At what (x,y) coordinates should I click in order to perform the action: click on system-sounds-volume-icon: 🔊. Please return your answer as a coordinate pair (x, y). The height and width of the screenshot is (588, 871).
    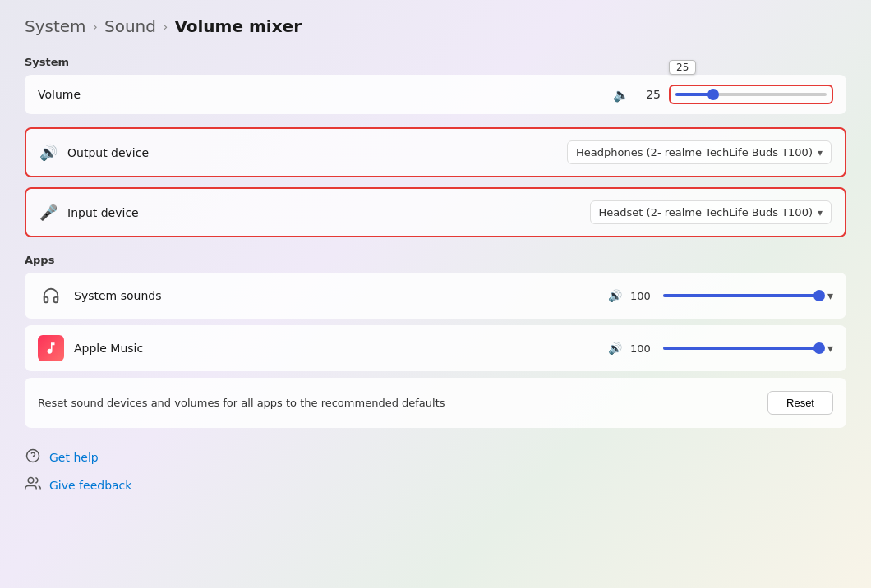
    Looking at the image, I should click on (615, 296).